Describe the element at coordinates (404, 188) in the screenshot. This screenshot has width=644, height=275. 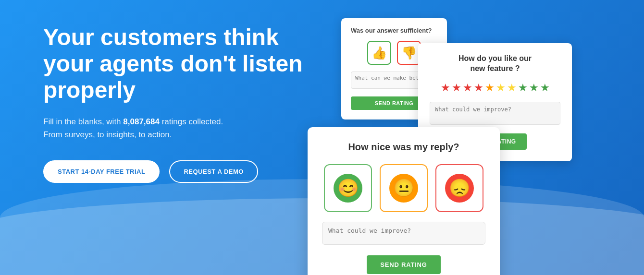
I see `smiley-neutral-button: 😐` at that location.